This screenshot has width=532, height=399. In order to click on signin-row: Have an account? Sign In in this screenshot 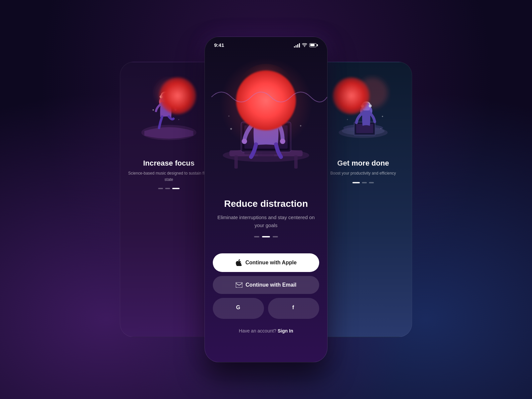, I will do `click(266, 332)`.